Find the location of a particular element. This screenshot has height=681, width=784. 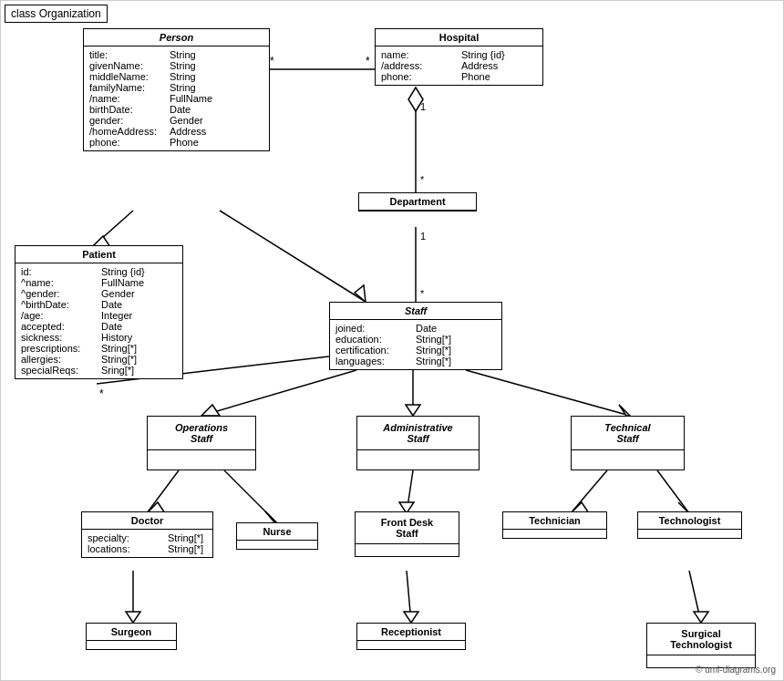

class-surgical-technologist: SurgicalTechnologist is located at coordinates (701, 645).